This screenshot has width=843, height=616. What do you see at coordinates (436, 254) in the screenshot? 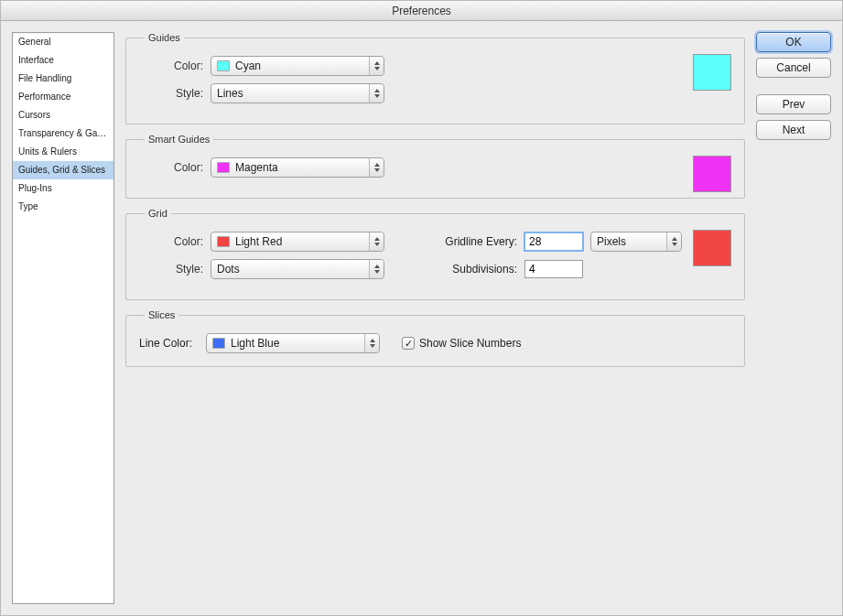
I see `grid-group: Grid Color: Light Red Gridline Every: Pi…` at bounding box center [436, 254].